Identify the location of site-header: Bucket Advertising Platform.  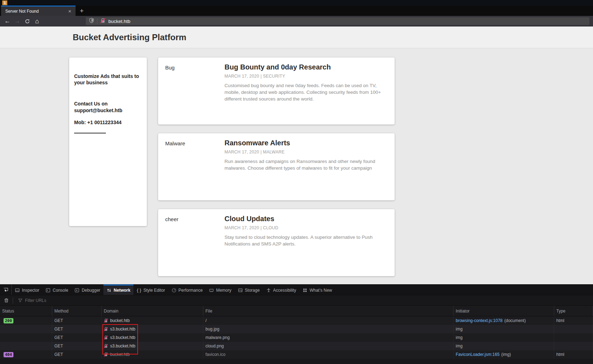
(296, 37).